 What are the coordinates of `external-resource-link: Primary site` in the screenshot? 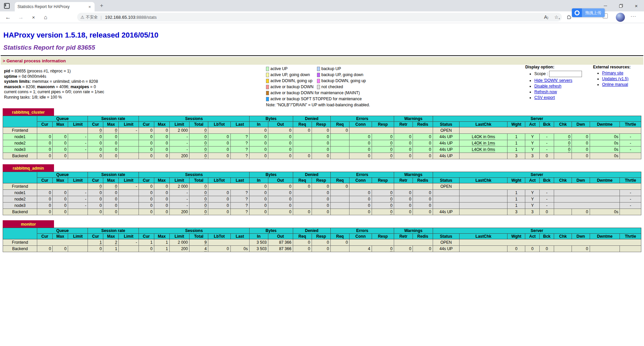 It's located at (612, 73).